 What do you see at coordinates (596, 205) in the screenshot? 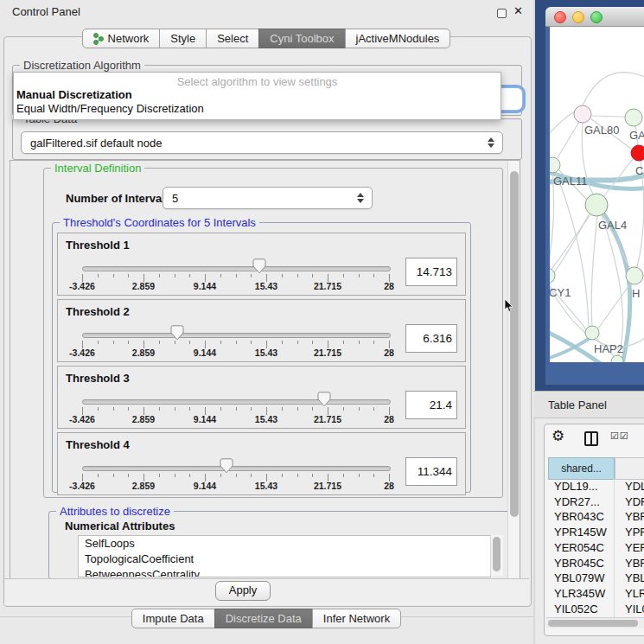
I see `network-node-gal4` at bounding box center [596, 205].